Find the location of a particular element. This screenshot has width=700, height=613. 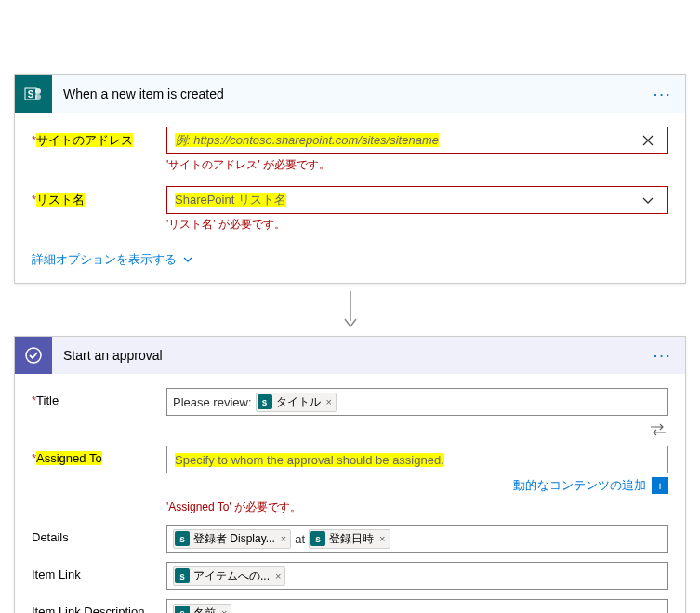

token-itemlink: s アイテムへの... × is located at coordinates (229, 577).